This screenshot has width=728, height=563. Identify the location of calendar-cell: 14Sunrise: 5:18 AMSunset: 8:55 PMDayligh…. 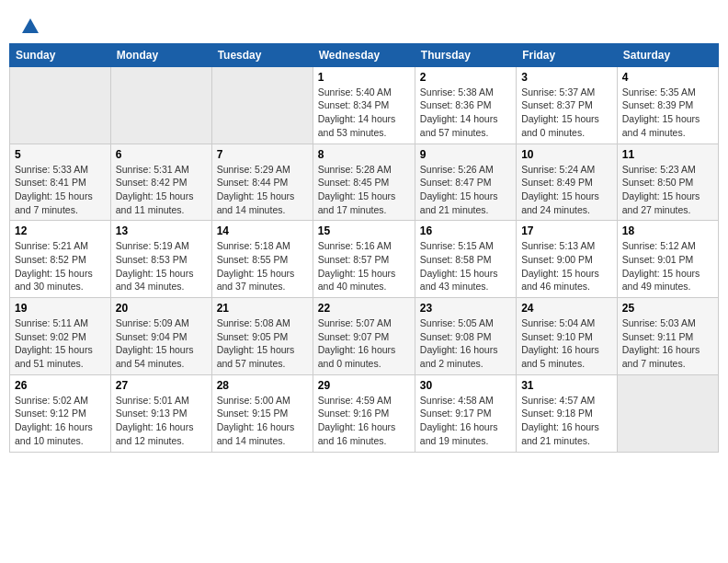
(262, 259).